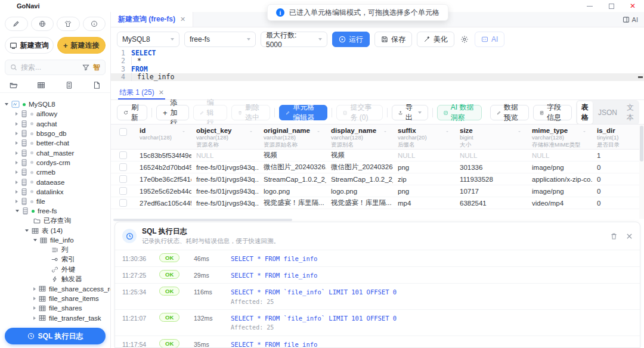  What do you see at coordinates (377, 191) in the screenshot?
I see `table-row: 1952e5c62eb44ce8...free-fs/01jrvgs943q..…` at bounding box center [377, 191].